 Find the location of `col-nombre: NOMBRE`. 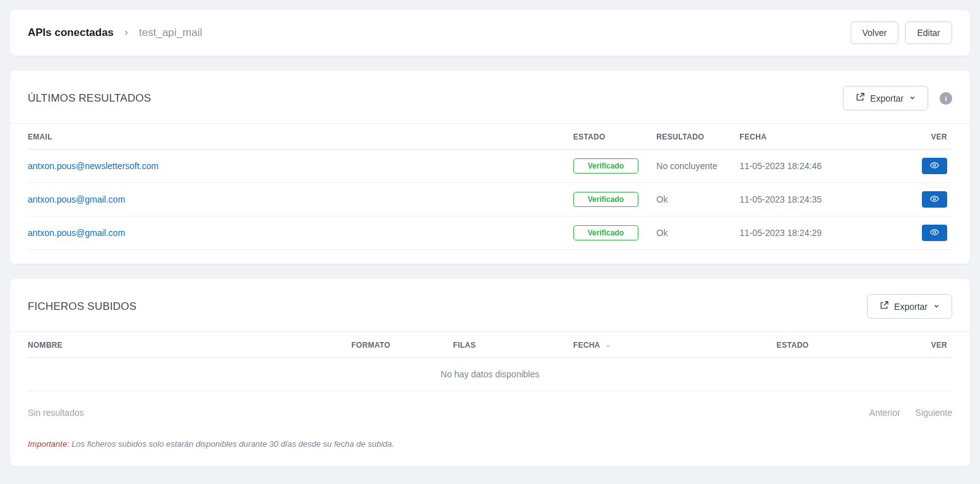

col-nombre: NOMBRE is located at coordinates (189, 345).